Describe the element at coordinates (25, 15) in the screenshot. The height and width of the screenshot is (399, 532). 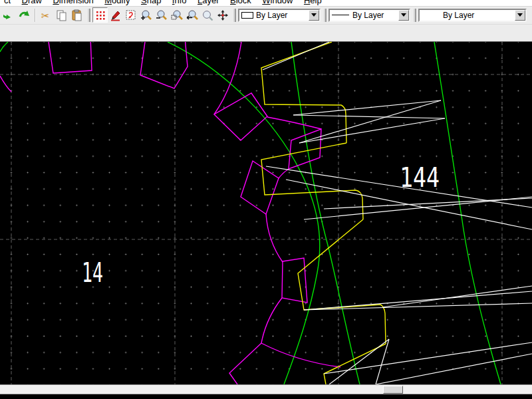
I see `redo-icon` at that location.